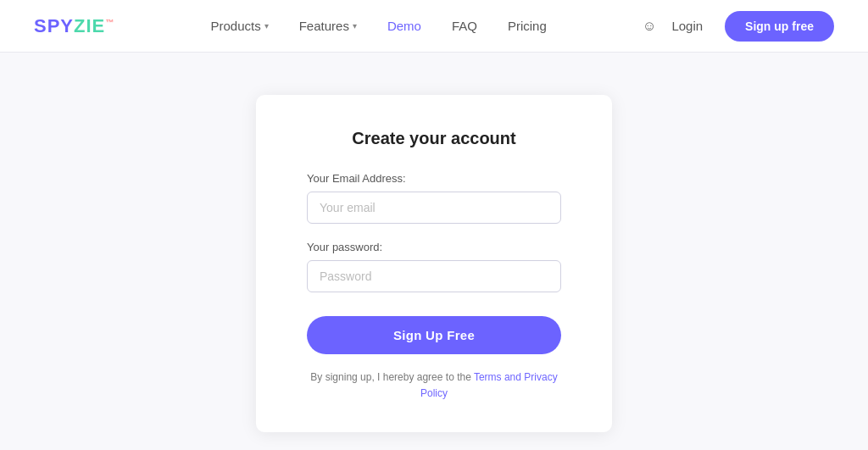  Describe the element at coordinates (780, 26) in the screenshot. I see `signup-button-header: Sign up free` at that location.